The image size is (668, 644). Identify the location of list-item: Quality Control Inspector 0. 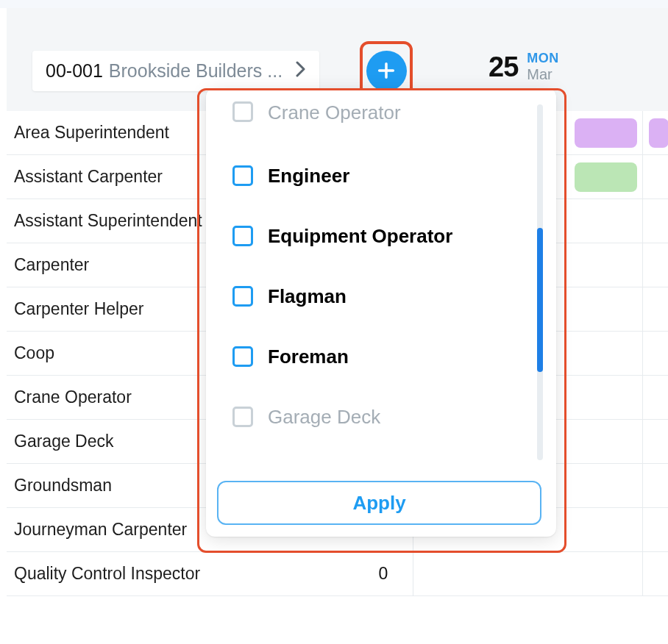
(210, 574).